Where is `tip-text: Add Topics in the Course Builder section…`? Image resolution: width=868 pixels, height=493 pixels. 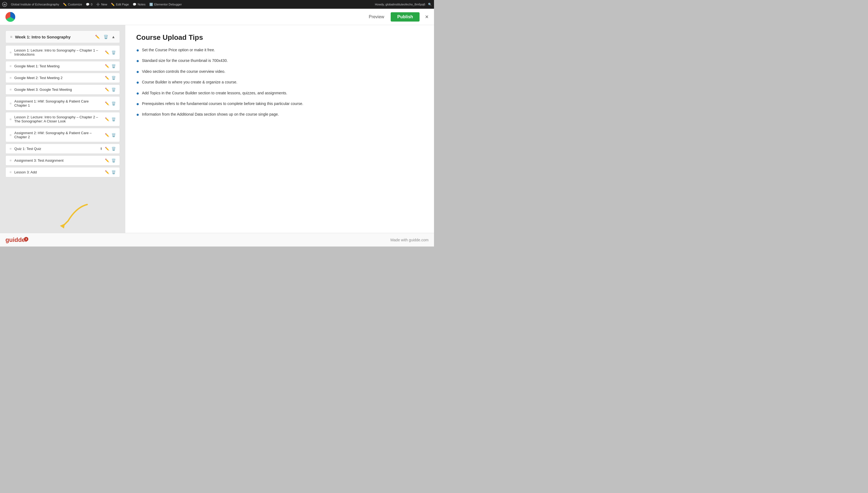
tip-text: Add Topics in the Course Builder section… is located at coordinates (215, 93).